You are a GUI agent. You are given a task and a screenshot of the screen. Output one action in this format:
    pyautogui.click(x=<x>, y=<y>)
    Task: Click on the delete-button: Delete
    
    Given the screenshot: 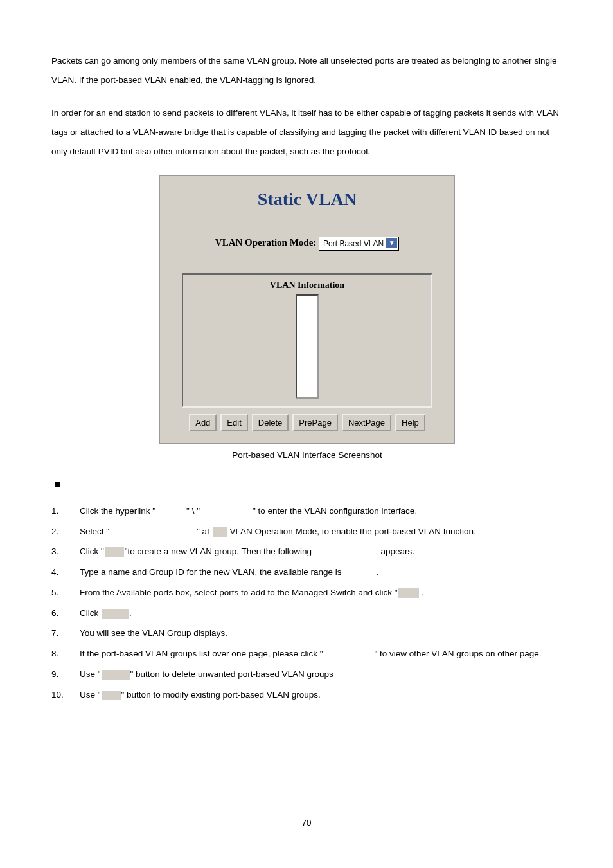 What is the action you would take?
    pyautogui.click(x=271, y=423)
    